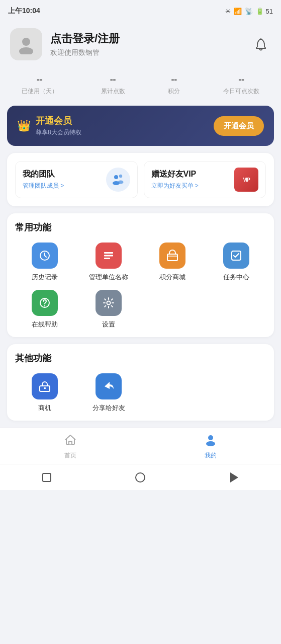 This screenshot has width=281, height=644. What do you see at coordinates (43, 186) in the screenshot?
I see `my-team-link: 管理团队成员 >` at bounding box center [43, 186].